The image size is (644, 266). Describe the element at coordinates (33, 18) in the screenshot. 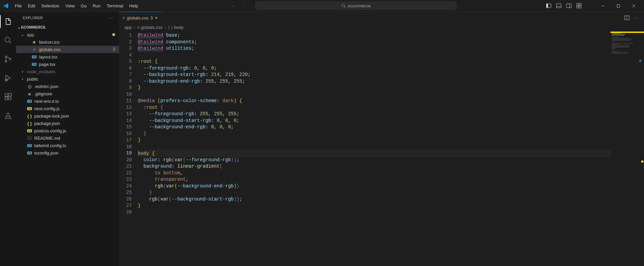

I see `sidebar-title: EXPLORER` at that location.